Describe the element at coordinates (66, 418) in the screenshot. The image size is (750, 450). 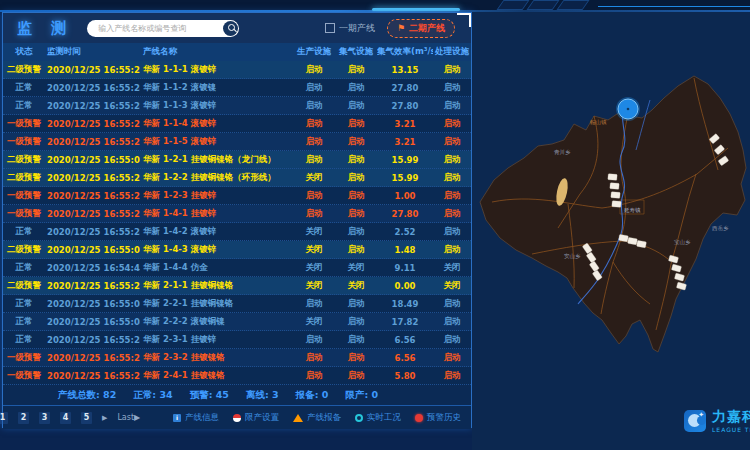
I see `page-button: 4` at that location.